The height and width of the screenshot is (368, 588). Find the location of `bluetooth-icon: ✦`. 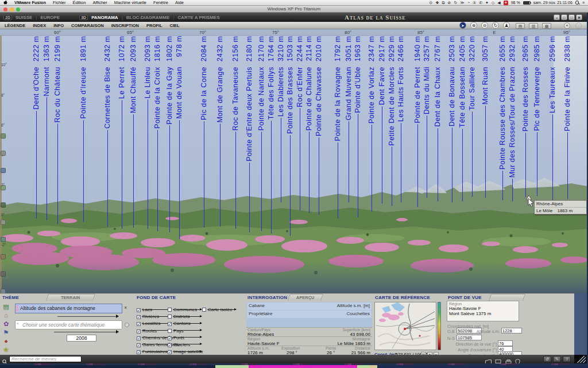

bluetooth-icon: ✦ is located at coordinates (487, 3).